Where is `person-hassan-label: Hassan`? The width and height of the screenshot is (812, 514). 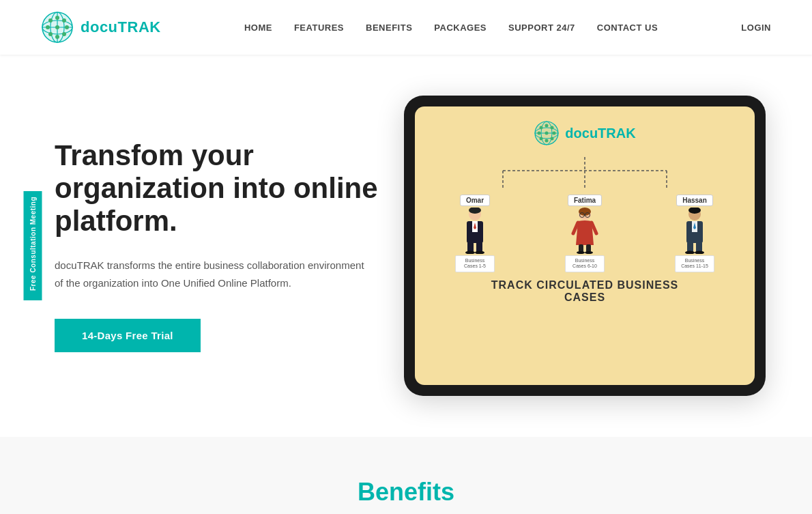
person-hassan-label: Hassan is located at coordinates (695, 201).